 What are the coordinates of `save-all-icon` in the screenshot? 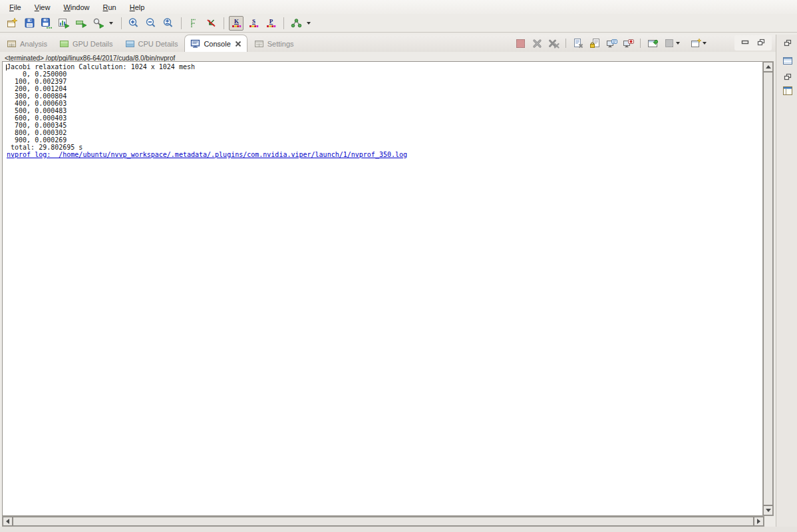 It's located at (47, 23).